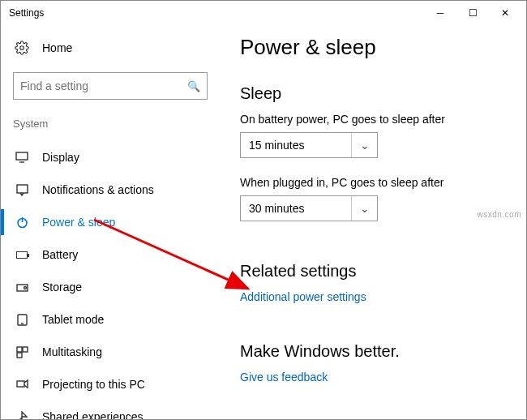 The height and width of the screenshot is (420, 527). Describe the element at coordinates (22, 415) in the screenshot. I see `shared-icon` at that location.